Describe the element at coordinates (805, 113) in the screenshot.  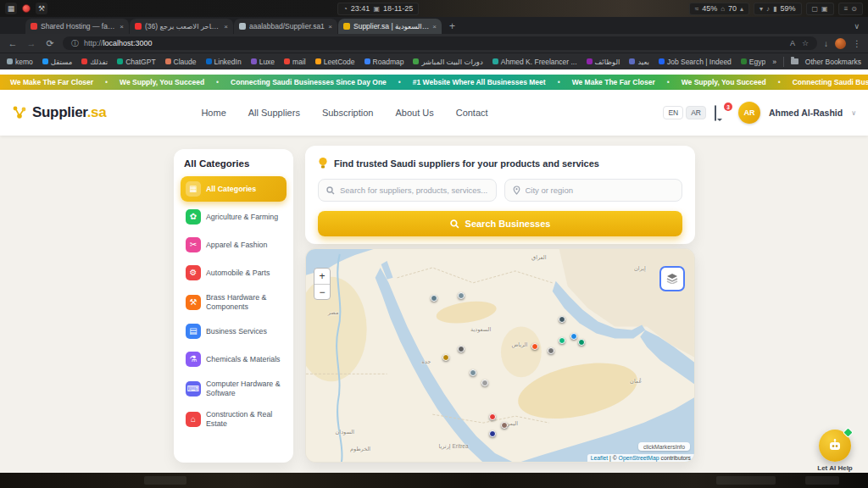
I see `user-name: Ahmed Al-Rashid` at that location.